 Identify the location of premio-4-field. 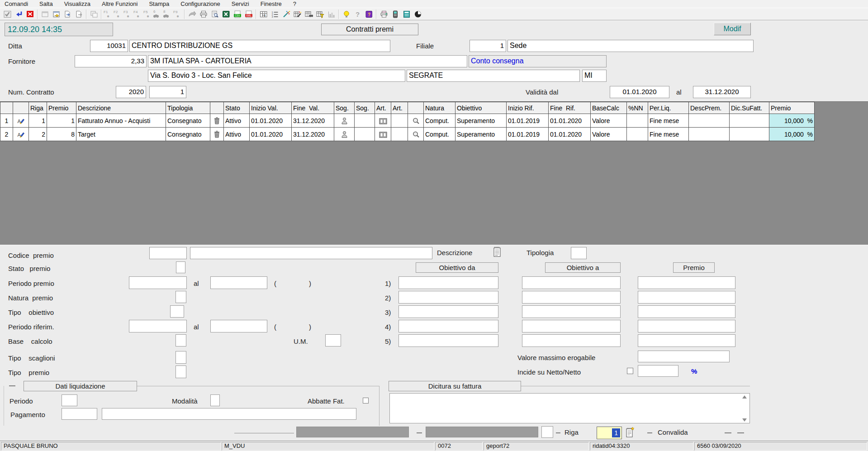
(687, 326).